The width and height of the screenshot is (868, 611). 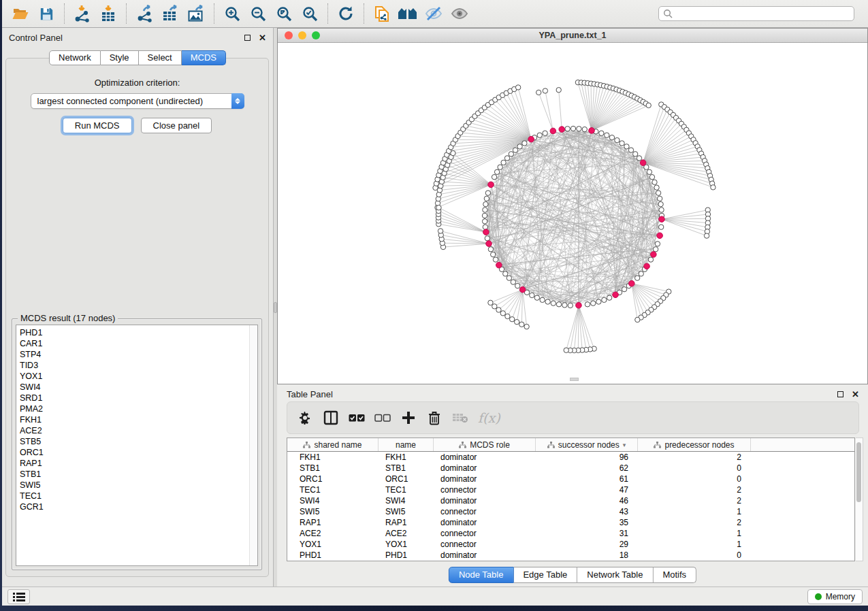 I want to click on result-node-item: SWI5, so click(x=132, y=485).